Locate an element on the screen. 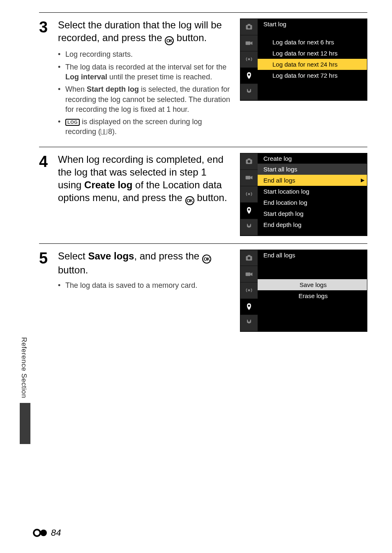  step-number: 3 is located at coordinates (45, 27).